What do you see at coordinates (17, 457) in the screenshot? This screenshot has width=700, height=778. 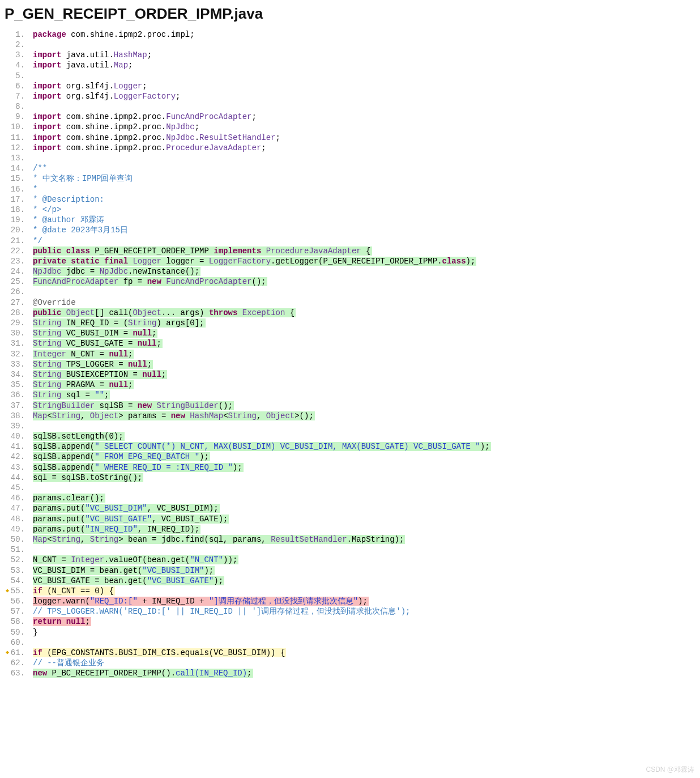 I see `line-number: 42.` at bounding box center [17, 457].